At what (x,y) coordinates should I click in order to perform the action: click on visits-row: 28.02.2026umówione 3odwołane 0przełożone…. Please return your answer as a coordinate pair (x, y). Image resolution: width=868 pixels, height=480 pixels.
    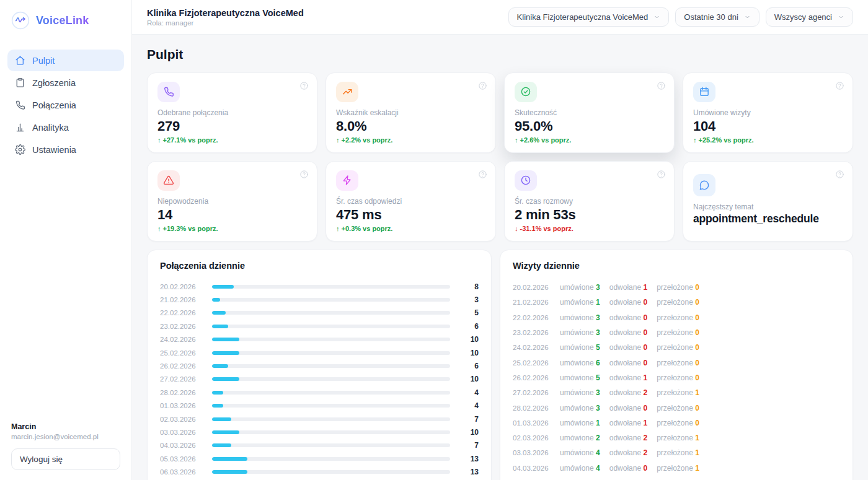
    Looking at the image, I should click on (676, 408).